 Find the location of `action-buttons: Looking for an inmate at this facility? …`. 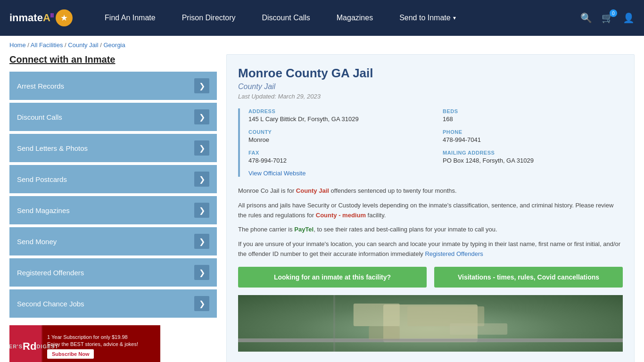

action-buttons: Looking for an inmate at this facility? … is located at coordinates (430, 277).